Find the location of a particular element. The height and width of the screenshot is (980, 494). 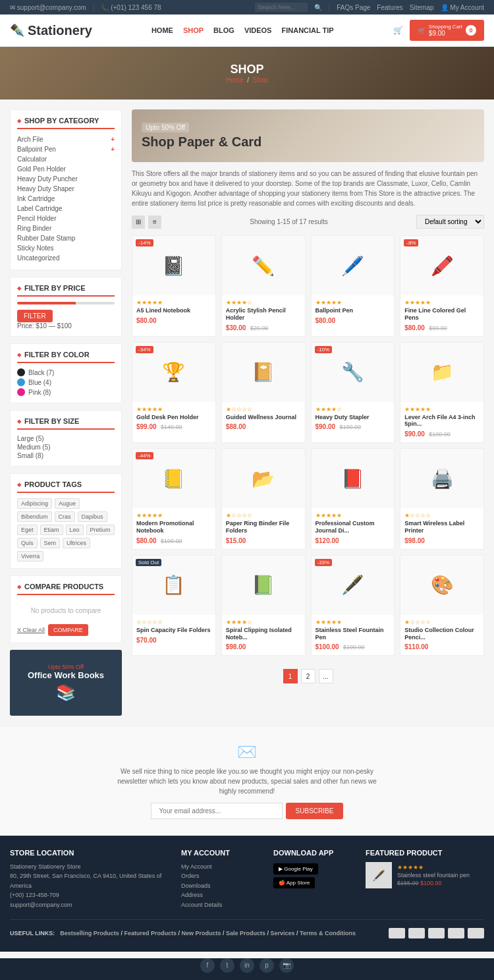

grid-view-icon: ⊞ is located at coordinates (138, 222).